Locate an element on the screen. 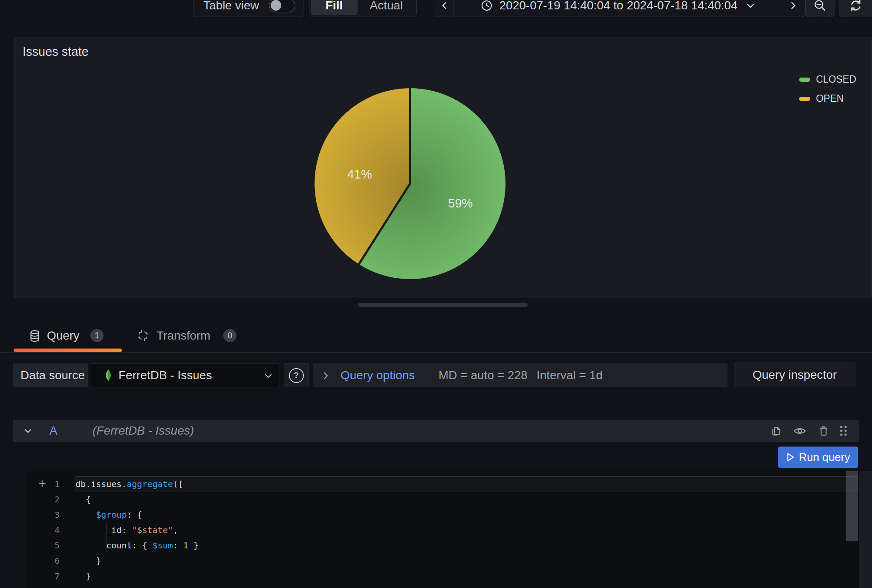 This screenshot has width=872, height=588. query-row-header: A (FerretDB - Issues) is located at coordinates (436, 431).